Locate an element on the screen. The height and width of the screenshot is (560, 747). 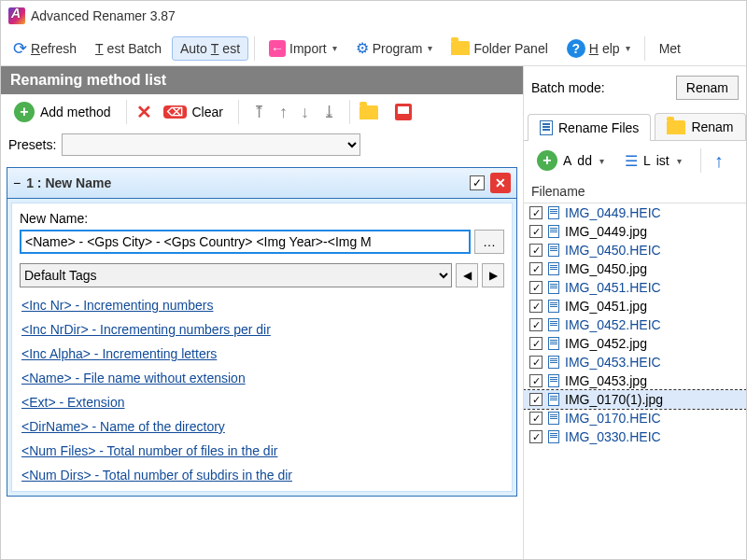
import-button: ← Import is located at coordinates (303, 49).